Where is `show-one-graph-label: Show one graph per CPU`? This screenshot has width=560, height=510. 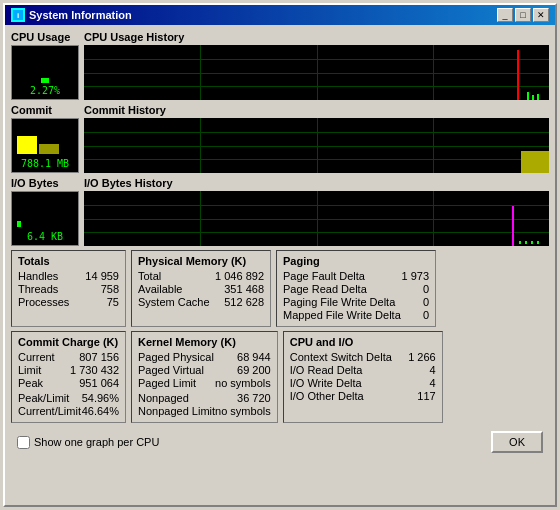
show-one-graph-label: Show one graph per CPU is located at coordinates (96, 442).